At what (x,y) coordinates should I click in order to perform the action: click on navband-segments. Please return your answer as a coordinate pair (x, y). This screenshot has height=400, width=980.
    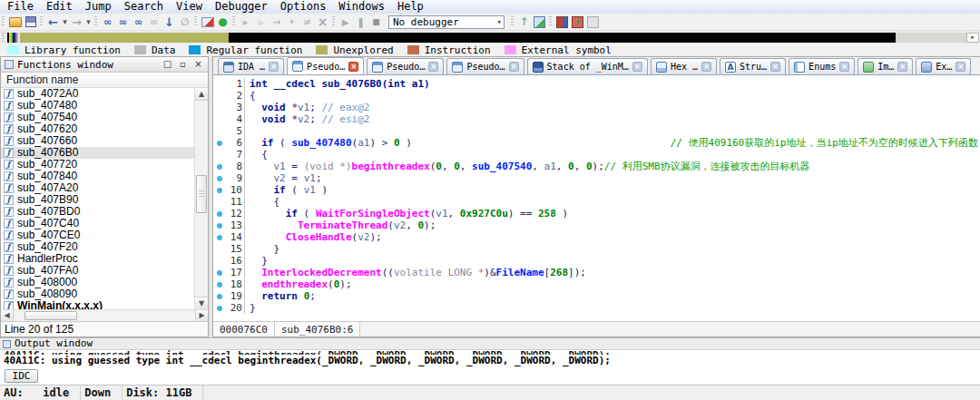
    Looking at the image, I should click on (494, 38).